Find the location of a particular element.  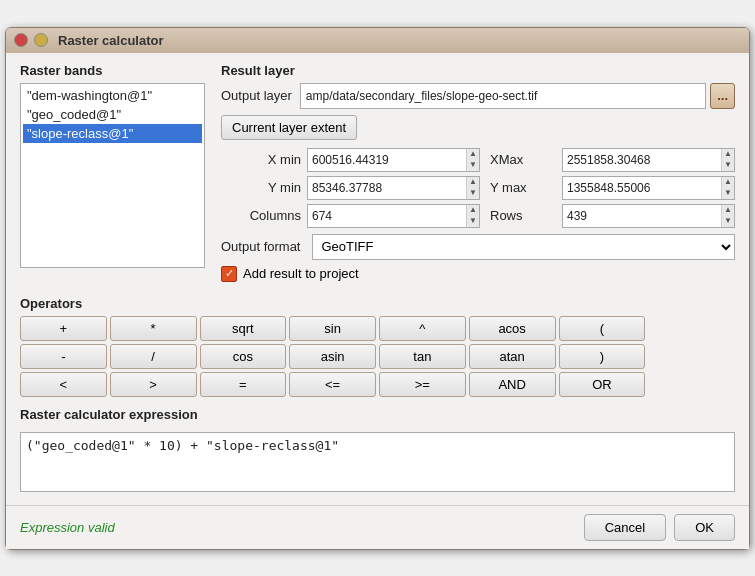

xmax-input-wrapper: ▲ ▼ is located at coordinates (648, 160).